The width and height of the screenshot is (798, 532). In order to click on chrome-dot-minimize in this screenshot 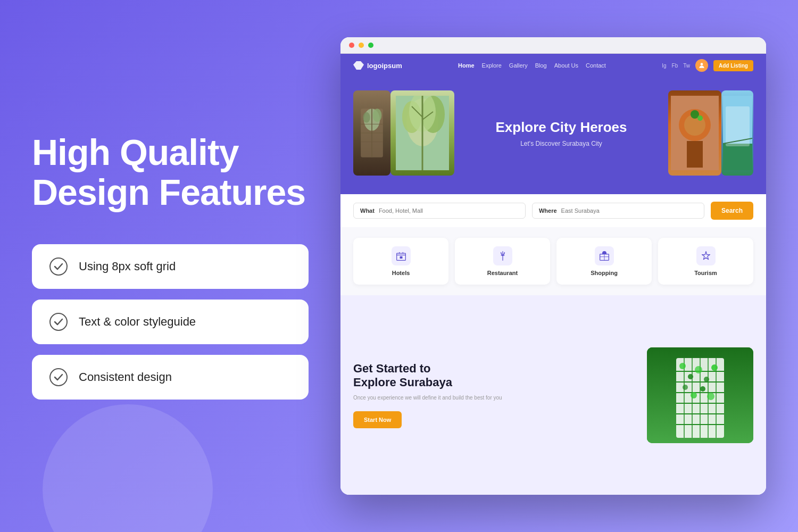, I will do `click(361, 45)`.